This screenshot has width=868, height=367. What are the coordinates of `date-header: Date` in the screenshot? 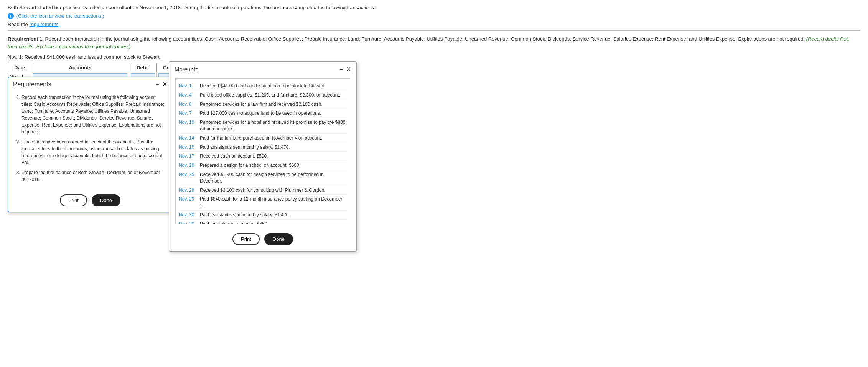 It's located at (20, 68).